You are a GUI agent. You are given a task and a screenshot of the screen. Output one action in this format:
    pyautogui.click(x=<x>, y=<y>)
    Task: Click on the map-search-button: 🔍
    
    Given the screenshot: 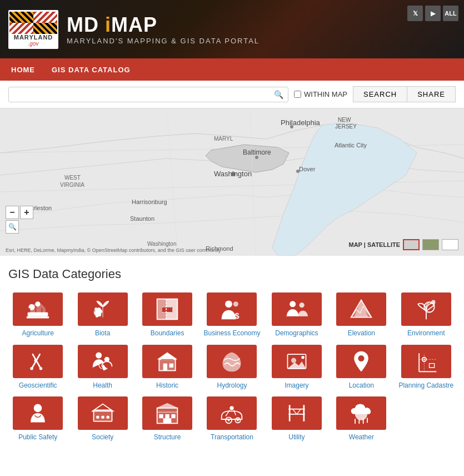 What is the action you would take?
    pyautogui.click(x=12, y=227)
    